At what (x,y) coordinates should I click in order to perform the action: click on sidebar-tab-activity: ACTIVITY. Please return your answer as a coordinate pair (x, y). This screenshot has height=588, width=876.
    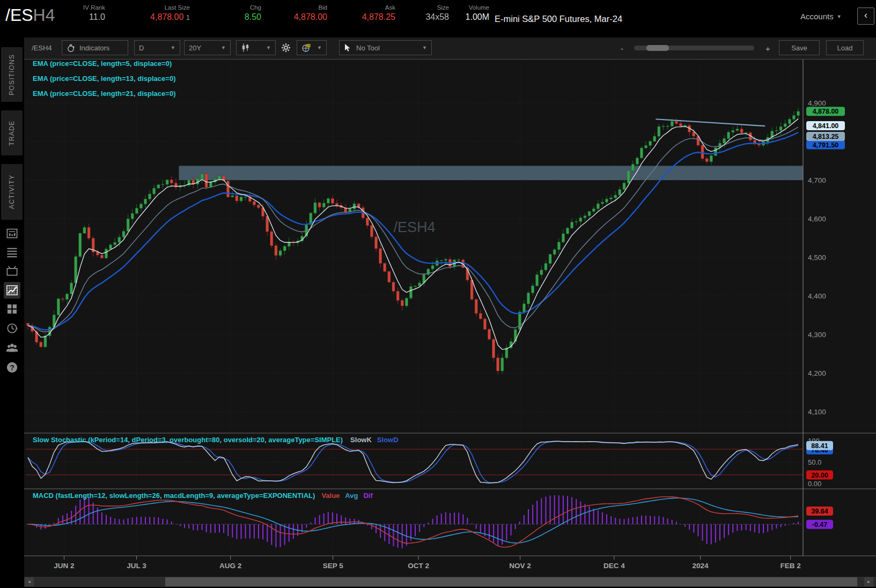
    Looking at the image, I should click on (12, 192).